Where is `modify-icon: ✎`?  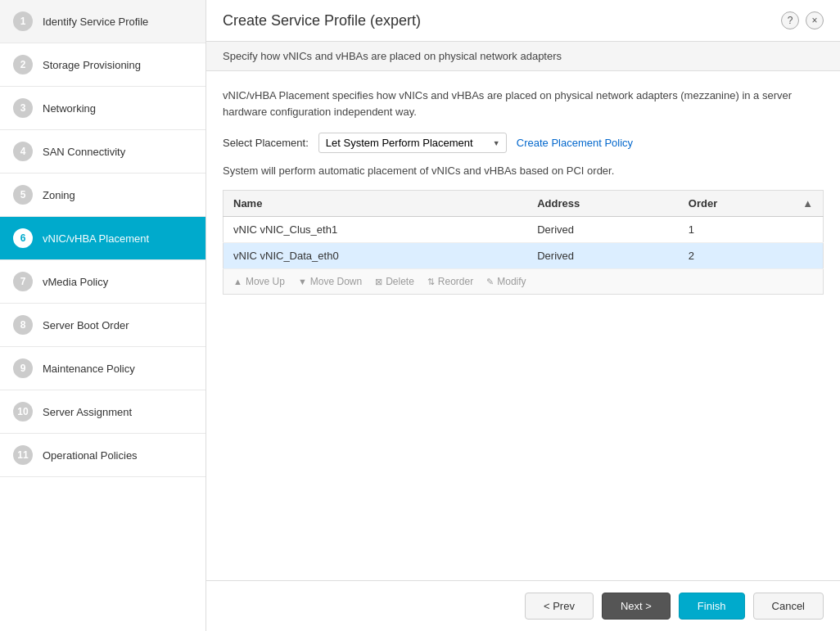 modify-icon: ✎ is located at coordinates (490, 282).